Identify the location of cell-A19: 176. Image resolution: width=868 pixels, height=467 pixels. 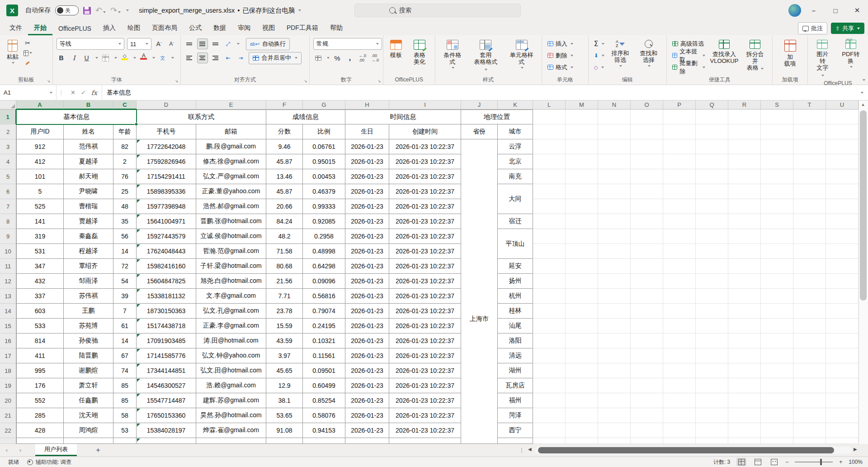
(40, 386).